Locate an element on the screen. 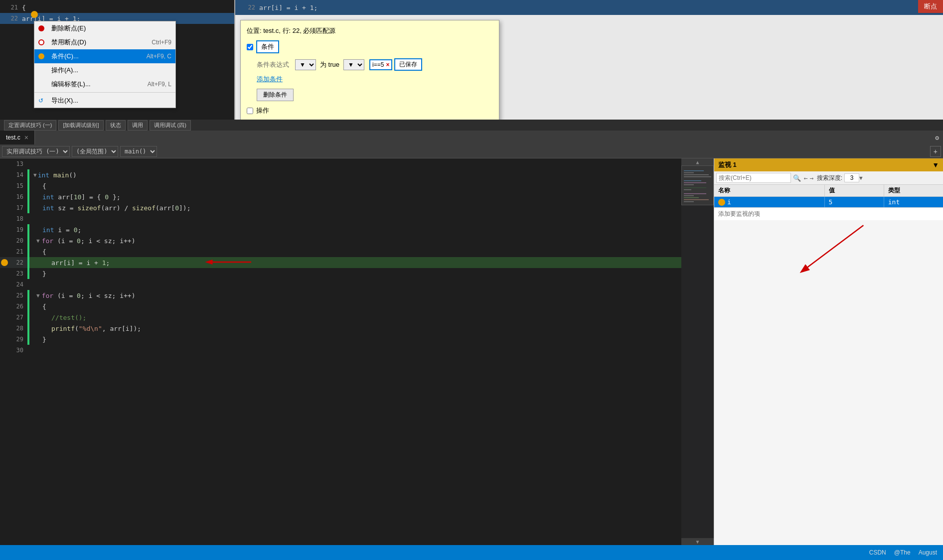 This screenshot has height=560, width=943. tab-settings-btn: ⚙ is located at coordinates (937, 138).